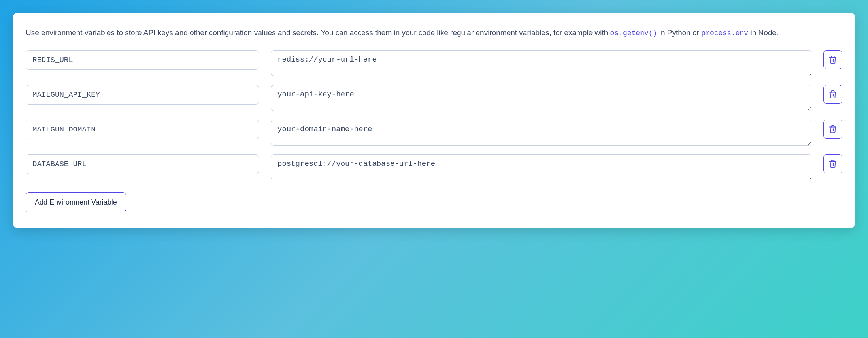  I want to click on intro-text-3: in Node., so click(763, 32).